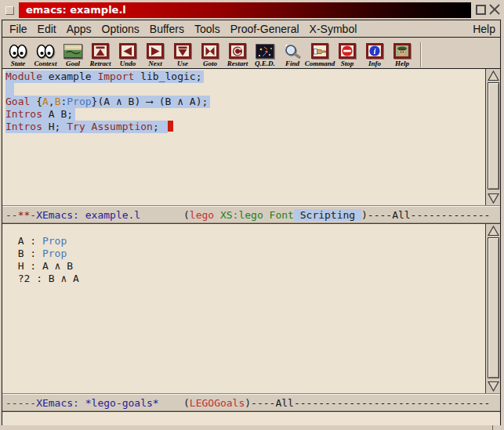 The image size is (504, 430). I want to click on toolbar-button-context: Context, so click(45, 53).